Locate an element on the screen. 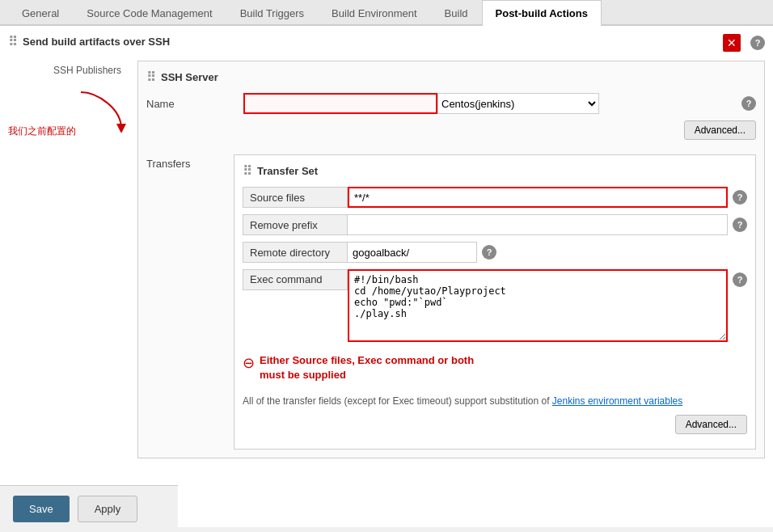 This screenshot has height=532, width=773. transfer-set-drag-icon: ⠿ is located at coordinates (247, 171).